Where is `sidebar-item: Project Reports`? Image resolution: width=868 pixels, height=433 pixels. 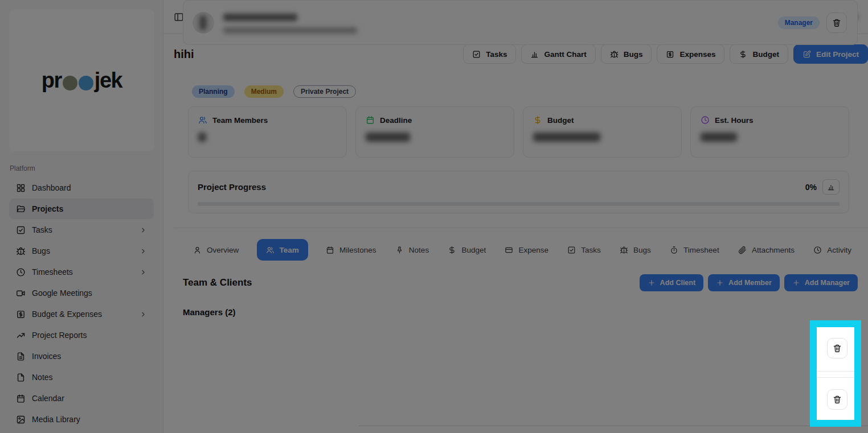 sidebar-item: Project Reports is located at coordinates (81, 335).